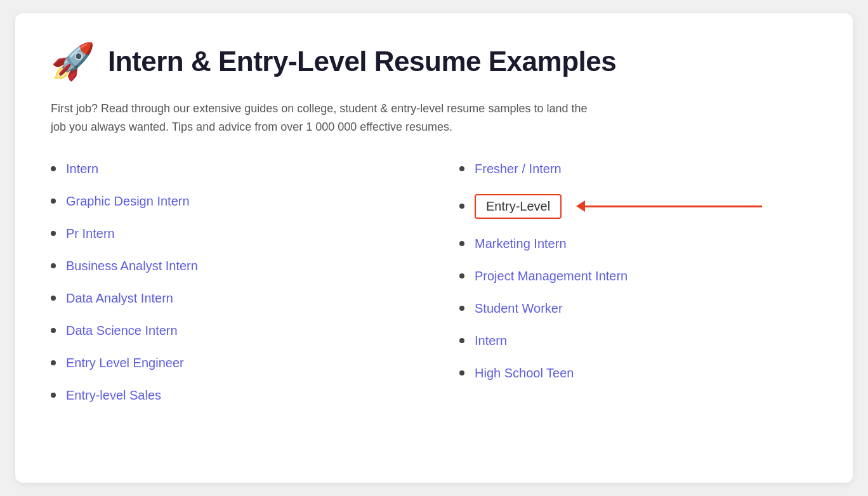  Describe the element at coordinates (132, 266) in the screenshot. I see `link-business-analyst-intern: Business Analyst Intern` at that location.